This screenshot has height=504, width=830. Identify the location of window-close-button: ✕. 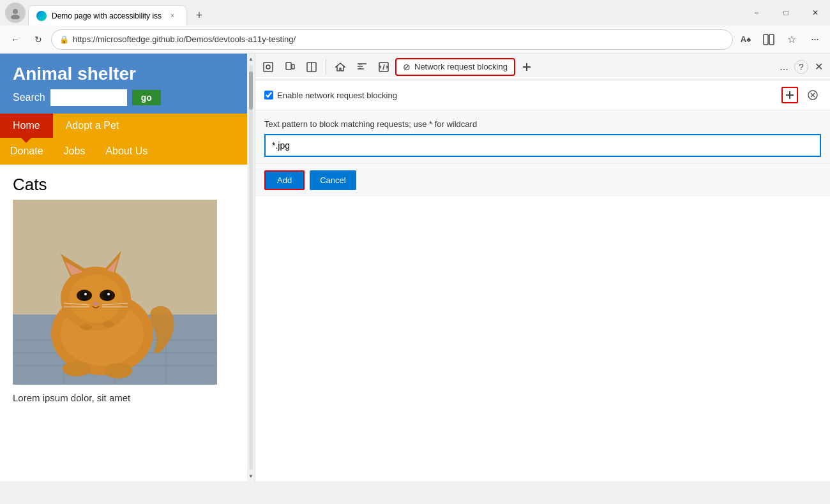
(815, 13).